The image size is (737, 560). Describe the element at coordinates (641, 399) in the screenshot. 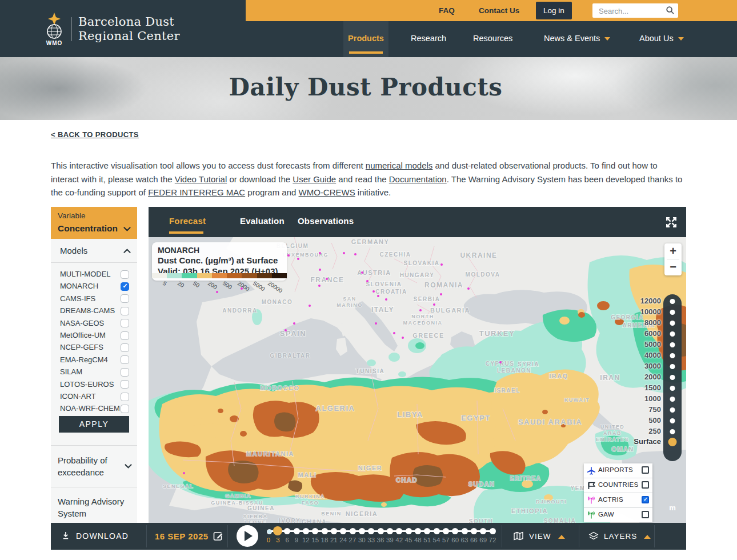

I see `elevation-label: 1000` at that location.